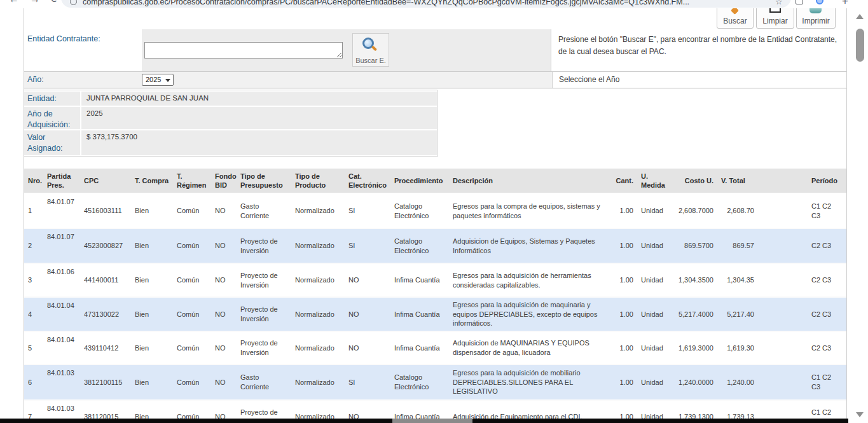 Image resolution: width=868 pixels, height=423 pixels. What do you see at coordinates (738, 348) in the screenshot?
I see `cell-v-total: 1,619.30` at bounding box center [738, 348].